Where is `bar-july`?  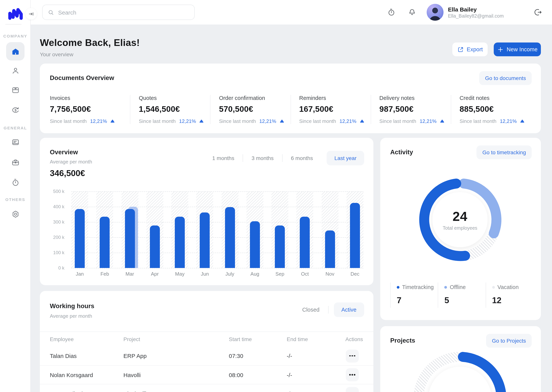
bar-july is located at coordinates (230, 238).